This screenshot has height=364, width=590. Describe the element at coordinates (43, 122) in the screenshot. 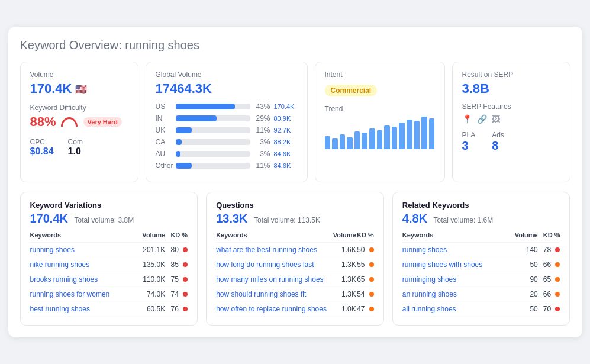

I see `kd-value: 88%` at that location.